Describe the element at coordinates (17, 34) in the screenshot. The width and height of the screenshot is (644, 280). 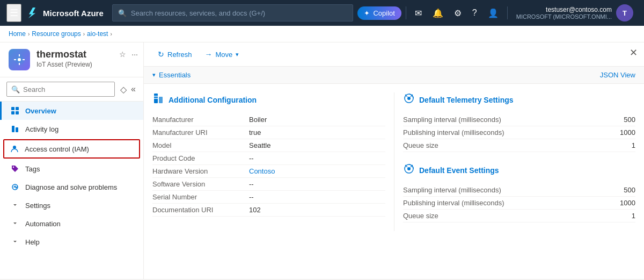
I see `breadcrumb-home: Home` at that location.